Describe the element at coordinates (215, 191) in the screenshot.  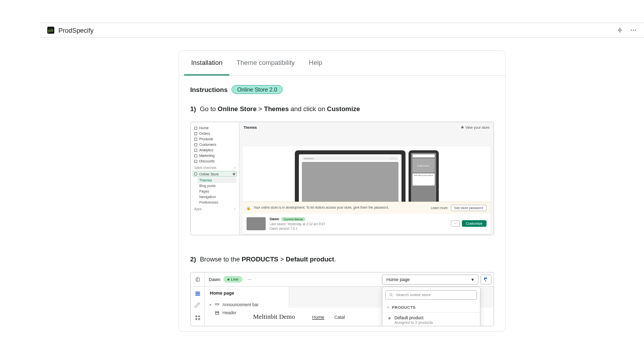
I see `nav-pages: Pages` at that location.